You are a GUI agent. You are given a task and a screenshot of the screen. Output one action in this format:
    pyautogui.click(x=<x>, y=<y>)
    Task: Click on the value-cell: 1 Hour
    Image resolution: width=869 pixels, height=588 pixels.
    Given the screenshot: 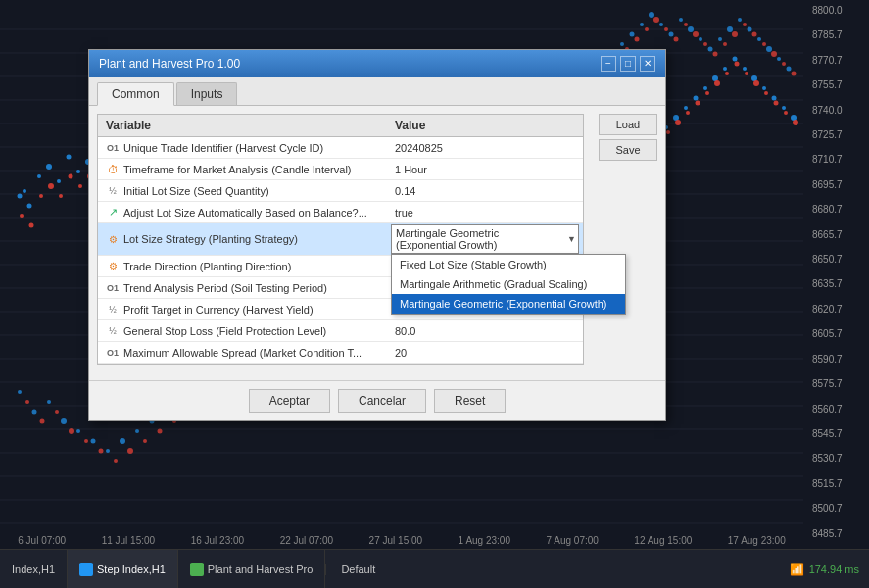 What is the action you would take?
    pyautogui.click(x=485, y=169)
    